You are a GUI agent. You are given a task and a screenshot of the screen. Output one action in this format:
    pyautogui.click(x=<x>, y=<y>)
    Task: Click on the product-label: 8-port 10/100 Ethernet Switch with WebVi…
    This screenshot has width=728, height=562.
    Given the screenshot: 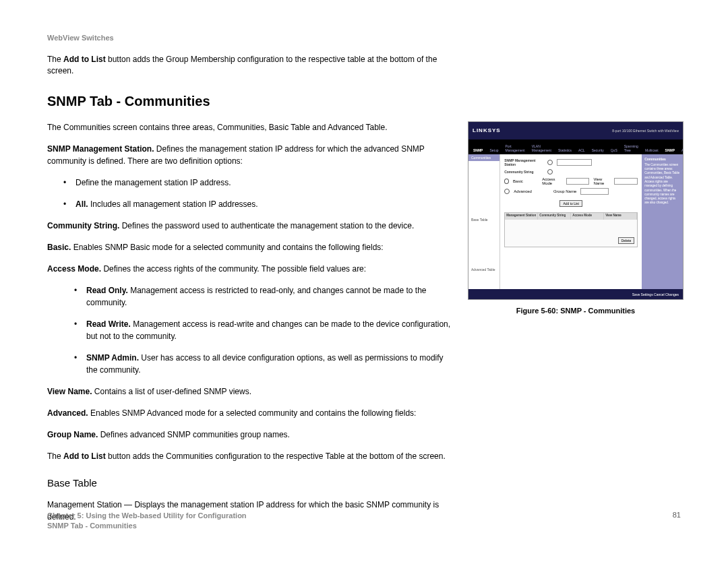 What is the action you would take?
    pyautogui.click(x=646, y=131)
    